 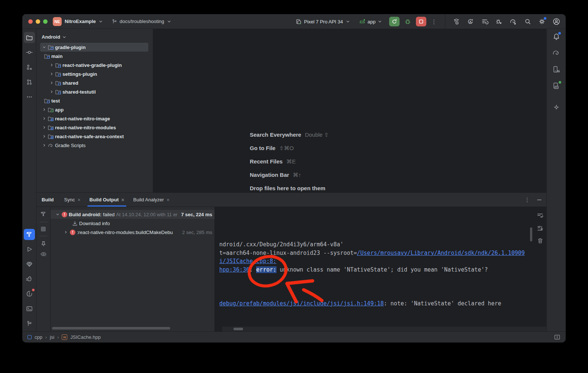 What do you see at coordinates (142, 22) in the screenshot?
I see `vcs-widget: docs/troubleshooting` at bounding box center [142, 22].